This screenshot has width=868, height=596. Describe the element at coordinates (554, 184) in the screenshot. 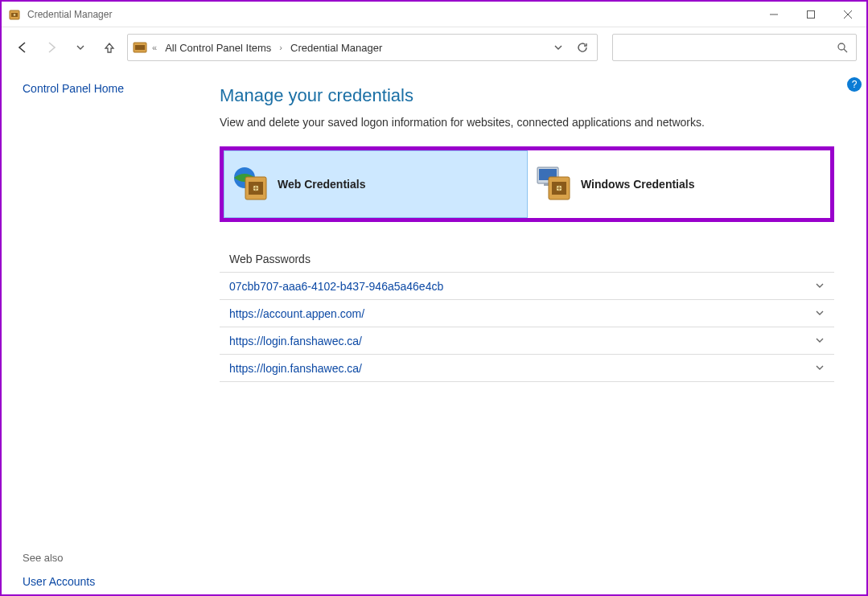

I see `windows-safe-icon` at that location.